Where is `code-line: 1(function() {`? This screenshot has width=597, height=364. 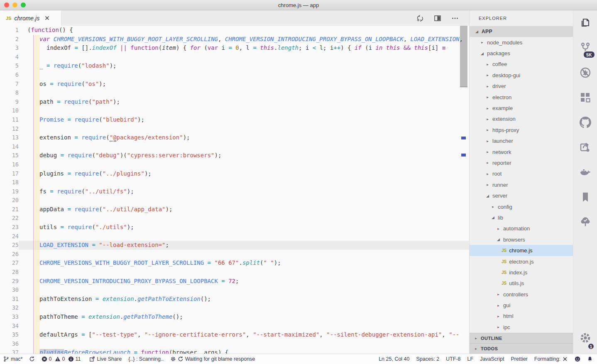 code-line: 1(function() { is located at coordinates (235, 30).